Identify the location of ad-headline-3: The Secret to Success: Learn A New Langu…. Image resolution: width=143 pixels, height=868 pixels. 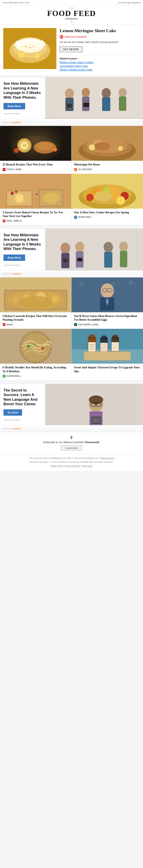
(23, 397).